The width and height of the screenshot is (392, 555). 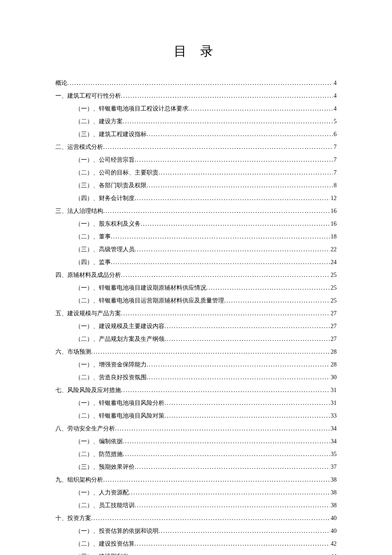 I want to click on toc-row: （四）、财务会计制度12, so click(x=206, y=198).